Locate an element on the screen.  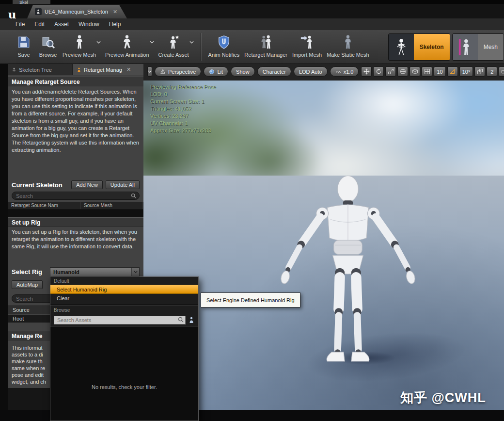
world-coordinate-button is located at coordinates (403, 72).